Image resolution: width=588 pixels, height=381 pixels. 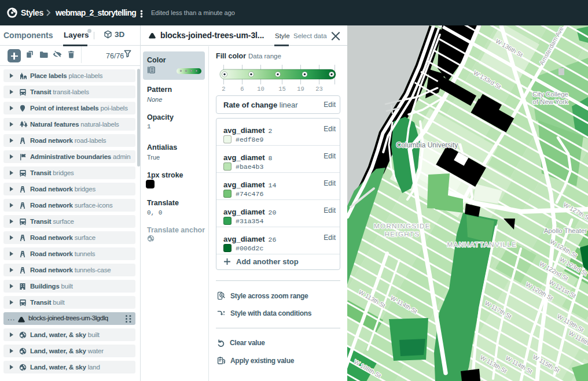 What do you see at coordinates (319, 88) in the screenshot?
I see `svg-text: 23` at bounding box center [319, 88].